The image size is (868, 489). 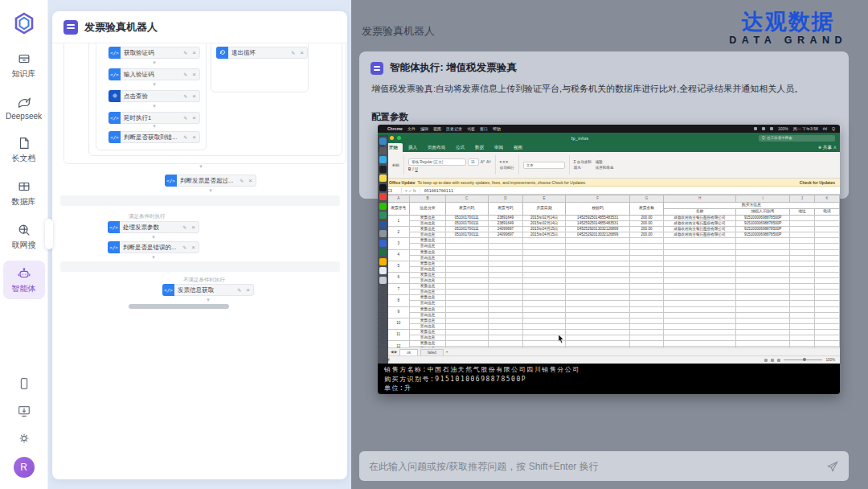 What do you see at coordinates (383, 151) in the screenshot?
I see `dock-launchpad-icon` at bounding box center [383, 151].